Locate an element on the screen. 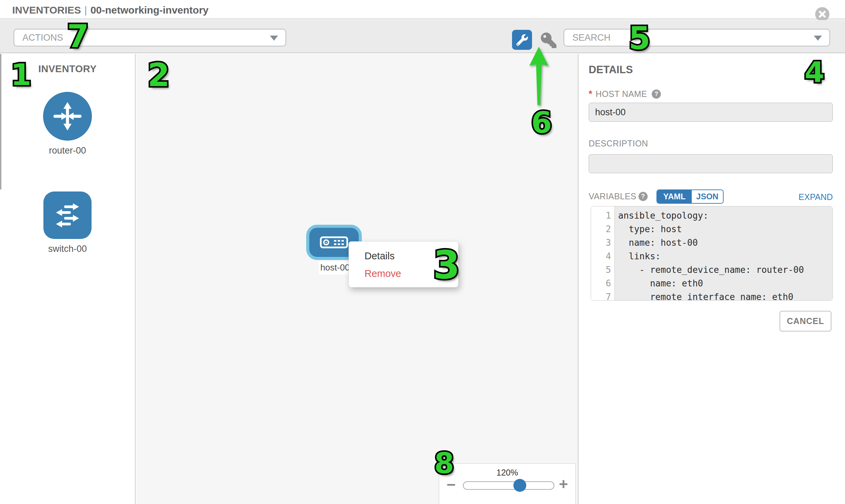 Image resolution: width=845 pixels, height=504 pixels. code-line: links: is located at coordinates (725, 256).